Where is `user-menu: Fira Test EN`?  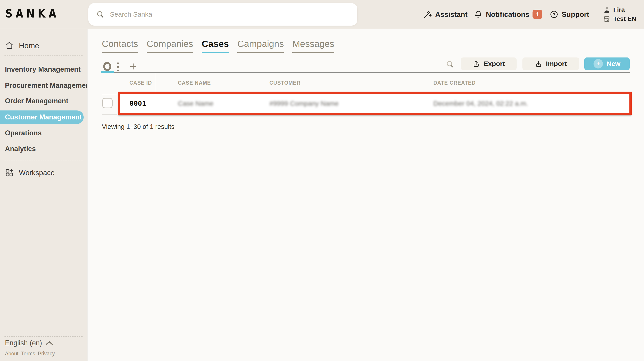 user-menu: Fira Test EN is located at coordinates (620, 15).